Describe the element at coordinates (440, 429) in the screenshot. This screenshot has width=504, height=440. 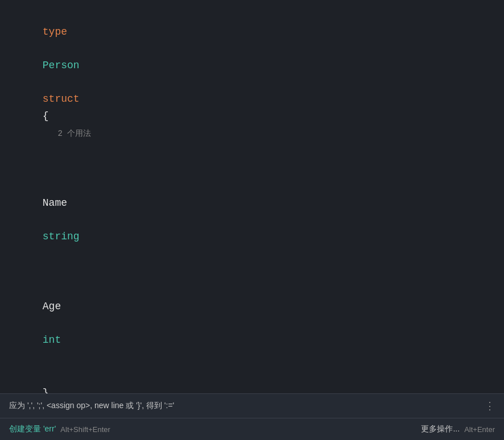
I see `hint-more-actions-link: 更多操作...` at that location.